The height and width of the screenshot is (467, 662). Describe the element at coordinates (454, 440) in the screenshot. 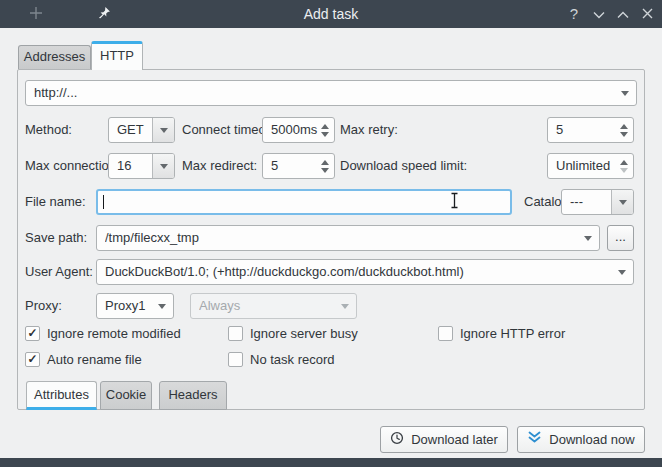

I see `download-later-label: Download later` at that location.